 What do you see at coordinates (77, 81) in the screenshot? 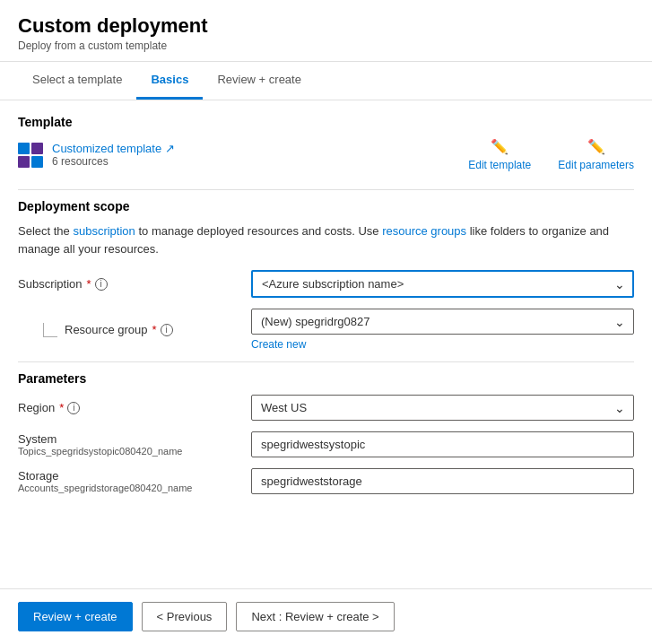
I see `tab-select-template: Select a template` at bounding box center [77, 81].